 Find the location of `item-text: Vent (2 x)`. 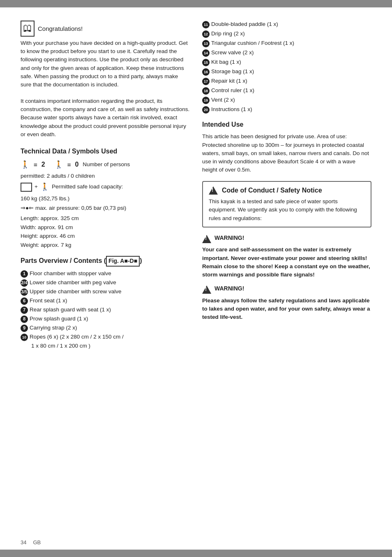

item-text: Vent (2 x) is located at coordinates (223, 100).